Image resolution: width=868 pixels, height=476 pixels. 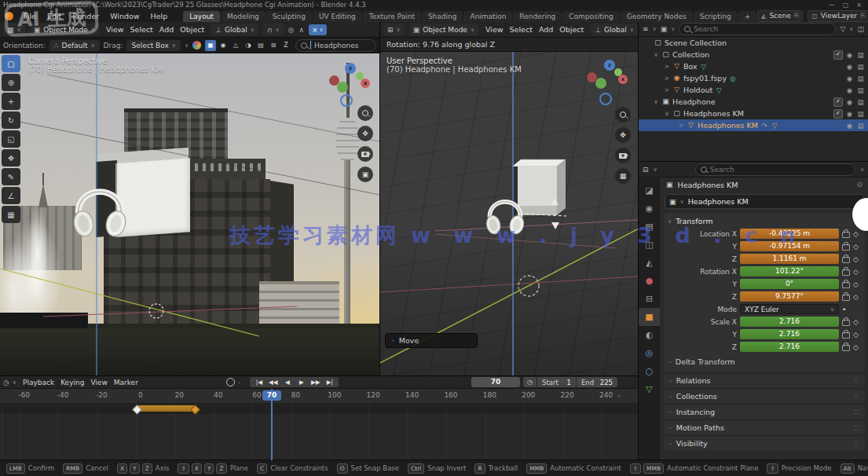 I want to click on stopwatch-icon: ◷, so click(x=529, y=382).